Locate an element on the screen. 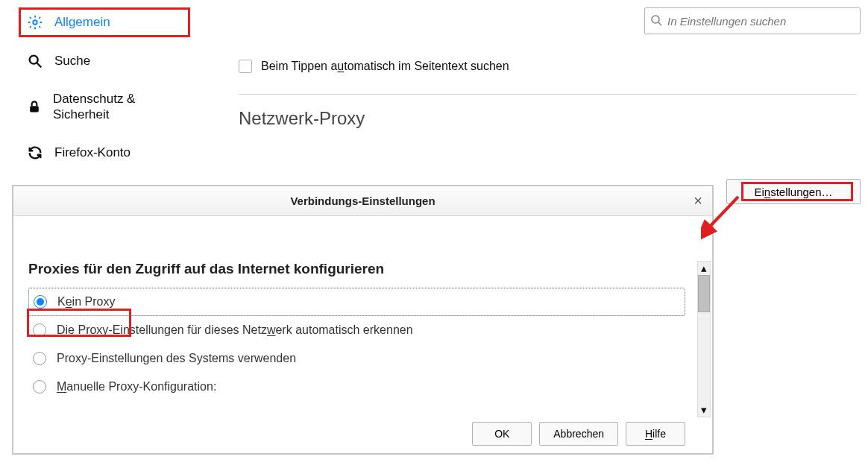 This screenshot has height=474, width=868. radio-label: Kein Proxy is located at coordinates (87, 302).